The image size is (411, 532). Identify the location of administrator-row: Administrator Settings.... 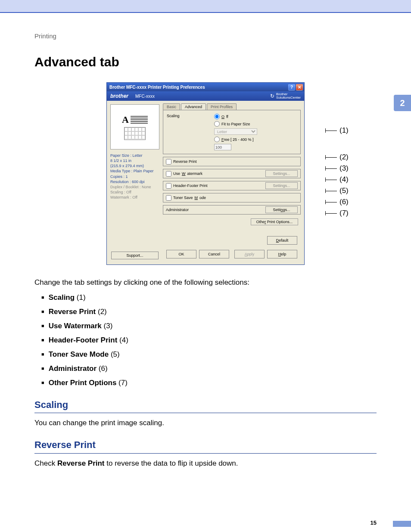
(232, 210).